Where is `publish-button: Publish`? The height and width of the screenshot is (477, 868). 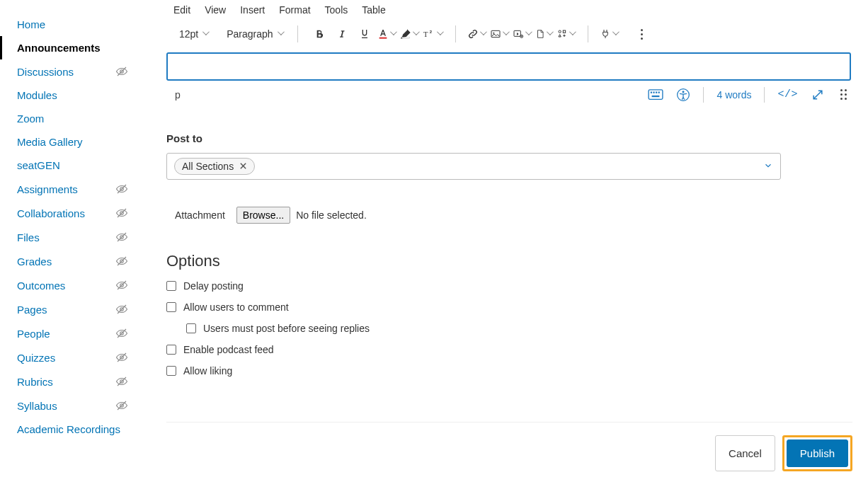 publish-button: Publish is located at coordinates (817, 453).